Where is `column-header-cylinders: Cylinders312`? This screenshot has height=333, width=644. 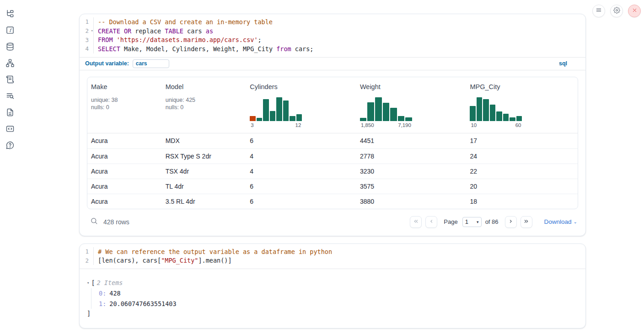
column-header-cylinders: Cylinders312 is located at coordinates (301, 105).